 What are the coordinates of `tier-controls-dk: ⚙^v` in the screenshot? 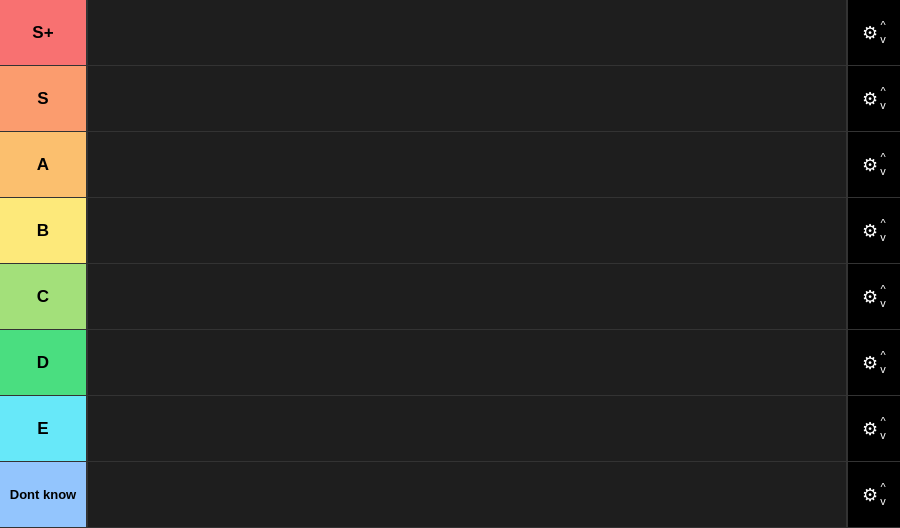 It's located at (874, 494).